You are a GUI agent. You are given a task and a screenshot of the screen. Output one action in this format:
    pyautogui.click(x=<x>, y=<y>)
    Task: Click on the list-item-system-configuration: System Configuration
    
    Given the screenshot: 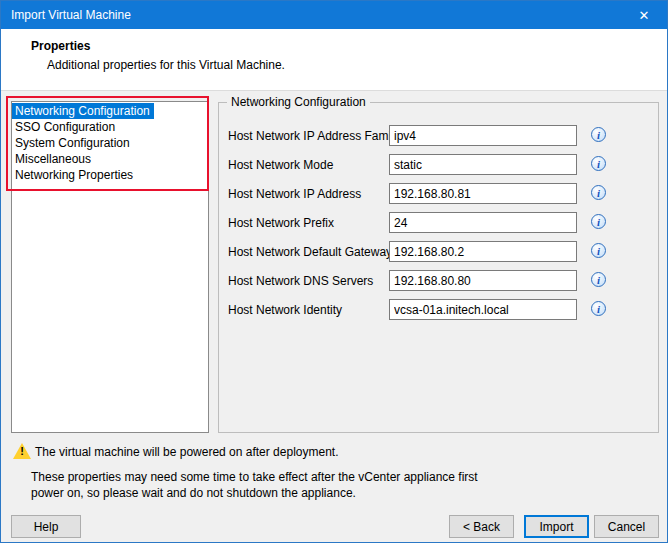 What is the action you would take?
    pyautogui.click(x=110, y=143)
    